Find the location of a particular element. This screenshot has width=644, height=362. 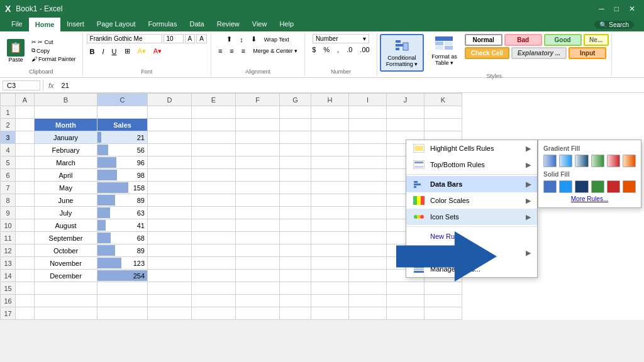

tab-page-layout: Page Layout is located at coordinates (116, 25).